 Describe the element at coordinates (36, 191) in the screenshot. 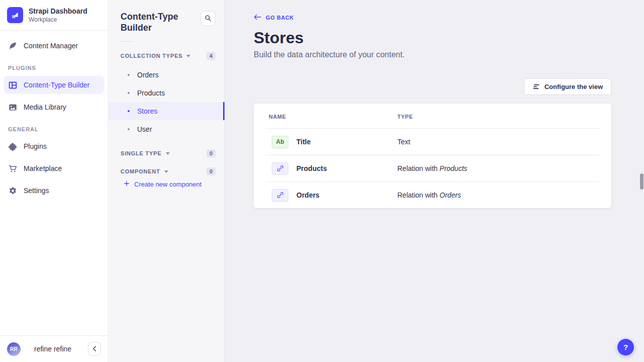

I see `sidebar-item-label: Settings` at that location.